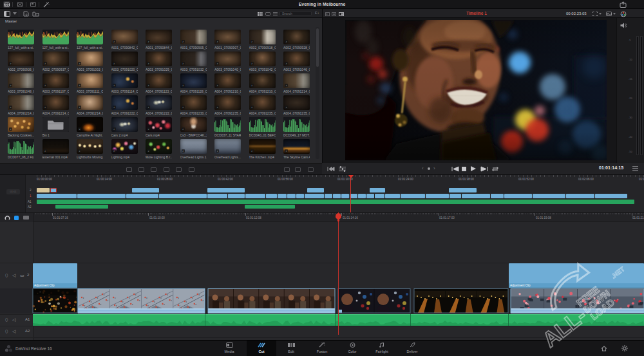 This screenshot has width=644, height=356. Describe the element at coordinates (564, 327) in the screenshot. I see `svg-text: ALL-` at that location.